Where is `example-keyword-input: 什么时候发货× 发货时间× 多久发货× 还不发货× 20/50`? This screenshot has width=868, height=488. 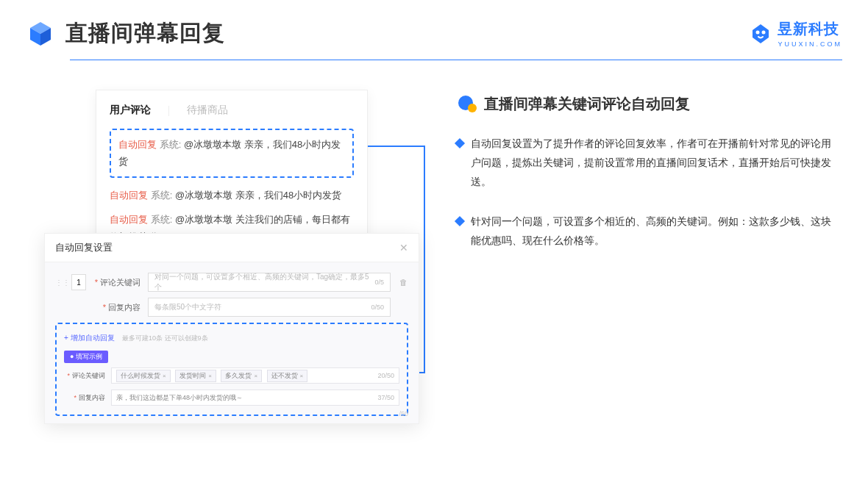 example-keyword-input: 什么时候发货× 发货时间× 多久发货× 还不发货× 20/50 is located at coordinates (255, 376).